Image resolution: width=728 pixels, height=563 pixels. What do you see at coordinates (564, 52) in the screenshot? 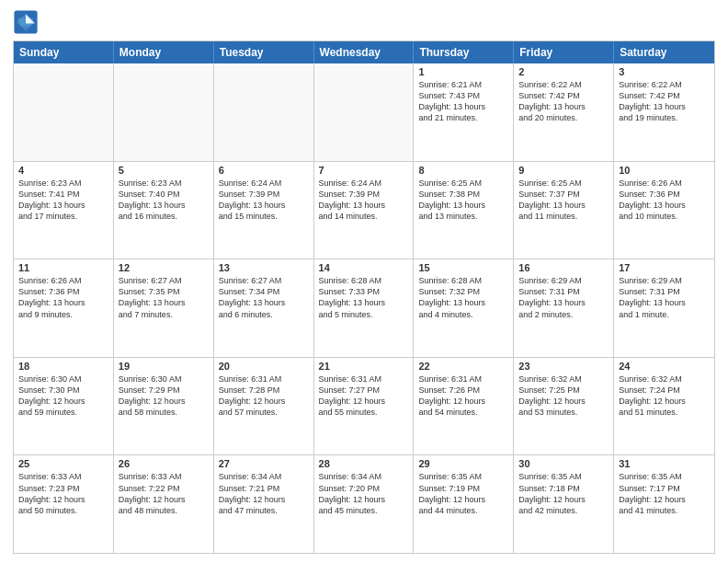
I see `header-day-friday: Friday` at bounding box center [564, 52].